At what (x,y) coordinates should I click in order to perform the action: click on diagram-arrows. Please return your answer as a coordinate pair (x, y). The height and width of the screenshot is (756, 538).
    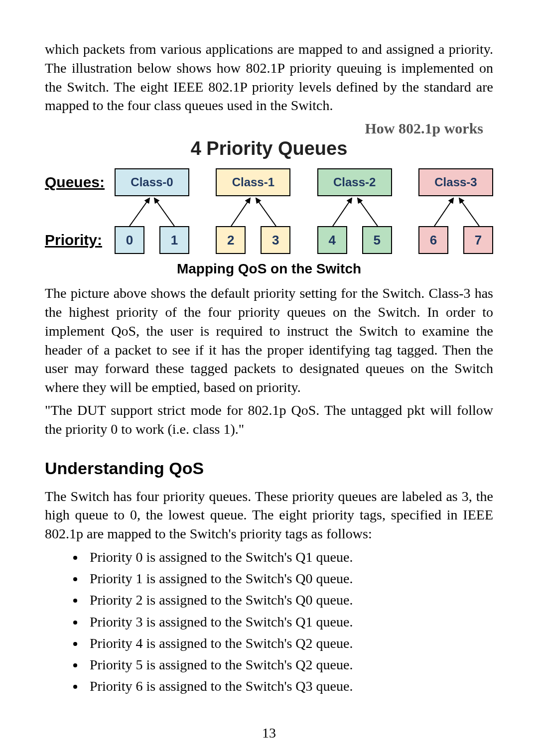
    Looking at the image, I should click on (304, 211).